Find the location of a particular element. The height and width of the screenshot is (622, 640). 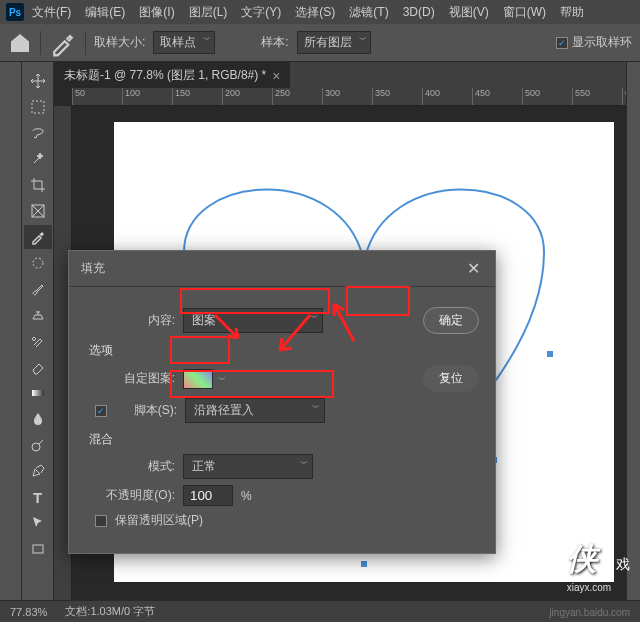

dodge-tool-icon is located at coordinates (38, 445).